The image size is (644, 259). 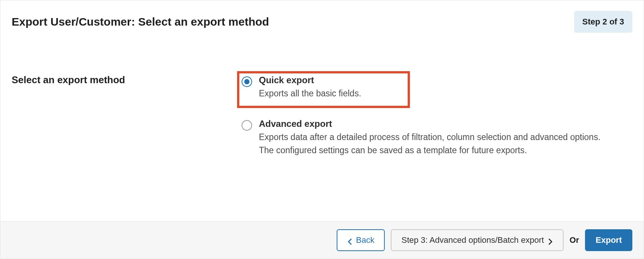 What do you see at coordinates (436, 124) in the screenshot?
I see `option-advanced-title: Advanced export` at bounding box center [436, 124].